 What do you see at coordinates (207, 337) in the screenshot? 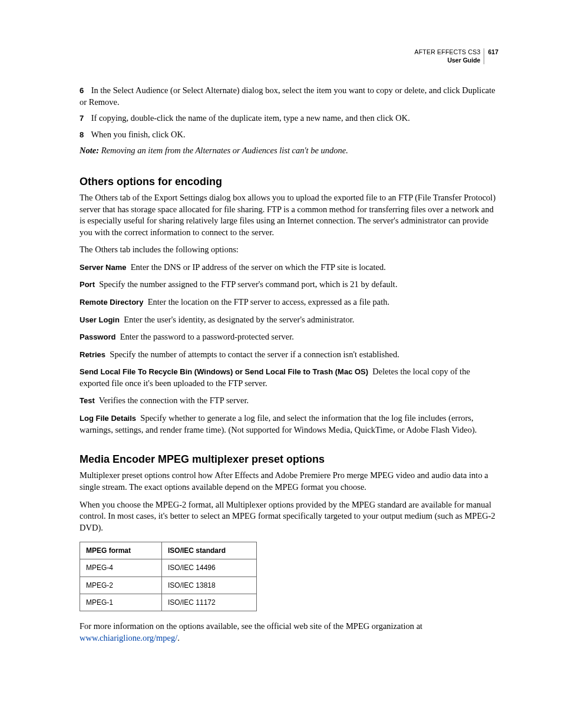
I see `def-desc: Enter the password to a password-protect…` at bounding box center [207, 337].